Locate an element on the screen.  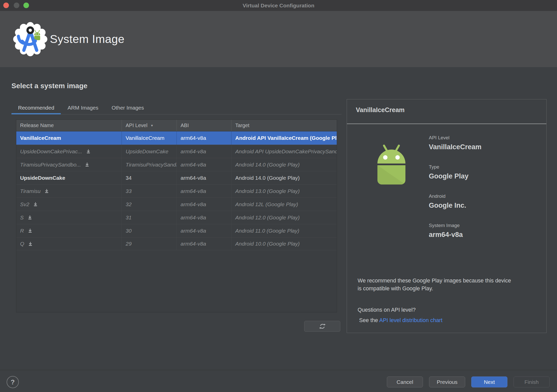
target-cell: Android API UpsideDownCakePrivacySandbox… is located at coordinates (284, 152).